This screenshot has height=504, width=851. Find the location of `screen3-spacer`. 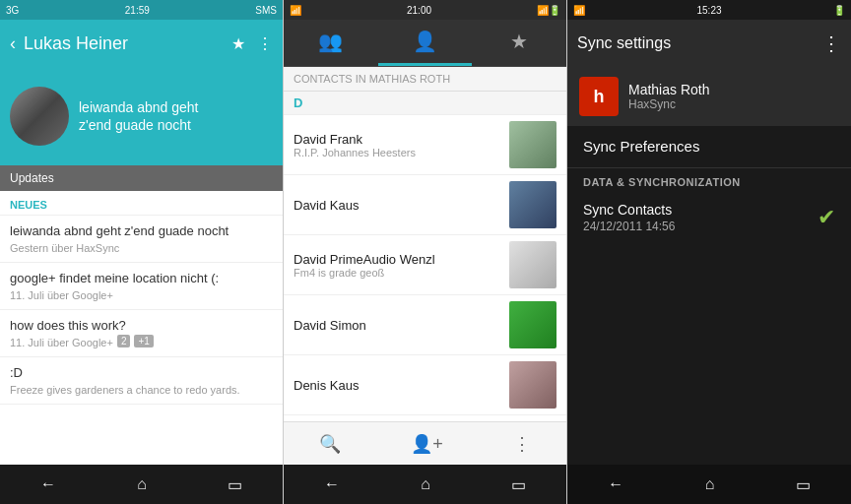

screen3-spacer is located at coordinates (709, 354).